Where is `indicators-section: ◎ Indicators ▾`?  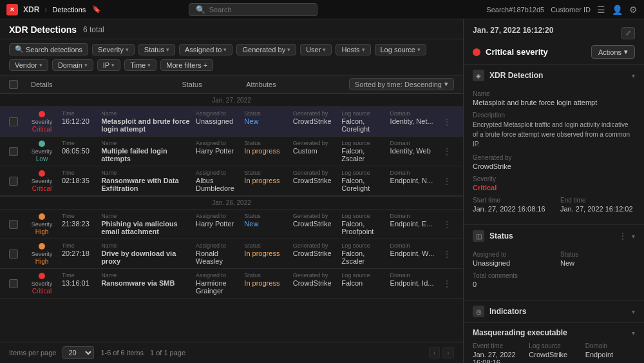
indicators-section: ◎ Indicators ▾ is located at coordinates (554, 312).